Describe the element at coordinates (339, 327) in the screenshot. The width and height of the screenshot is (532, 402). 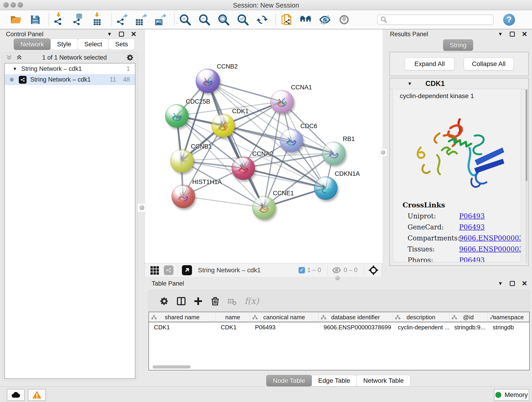
I see `table-row: CDK1CDK1P064939606.ENSP00000378699cyclin…` at that location.